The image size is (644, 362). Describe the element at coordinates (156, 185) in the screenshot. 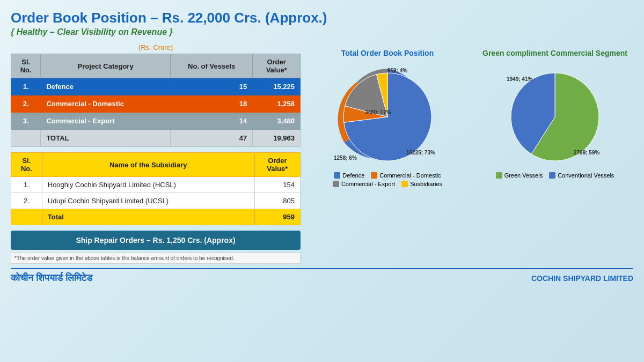

I see `table-row: 1.Hooghly Cochin Shipyard Limited (HCSL)…` at that location.